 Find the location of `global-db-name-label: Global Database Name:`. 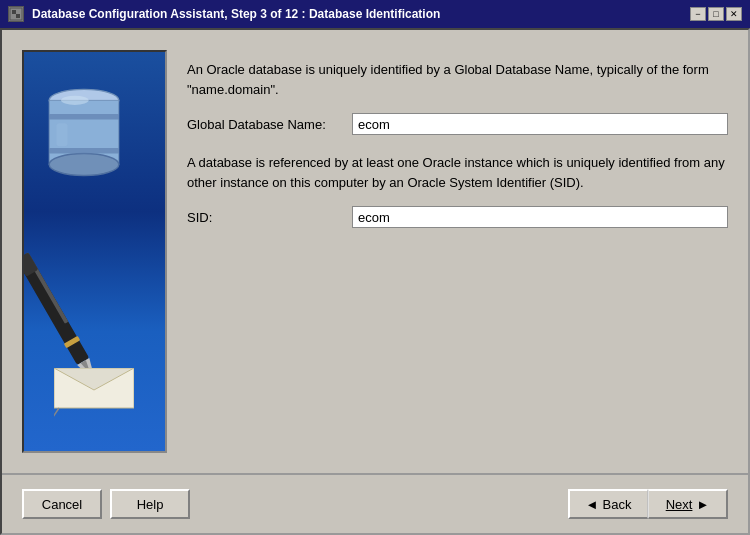

global-db-name-label: Global Database Name: is located at coordinates (264, 124).